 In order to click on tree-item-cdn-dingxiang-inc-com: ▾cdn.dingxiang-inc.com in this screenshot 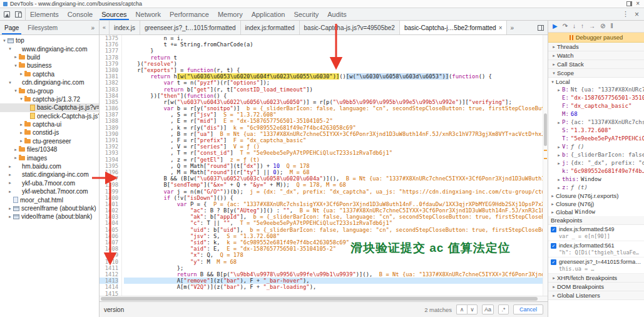, I will do `click(49, 83)`.